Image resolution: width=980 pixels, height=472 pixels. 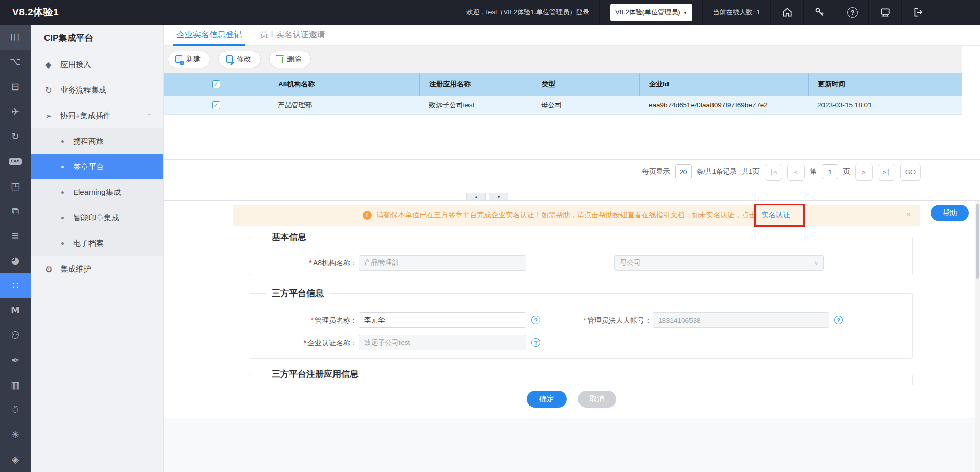 I want to click on basic-info-title: 基本信息, so click(x=289, y=237).